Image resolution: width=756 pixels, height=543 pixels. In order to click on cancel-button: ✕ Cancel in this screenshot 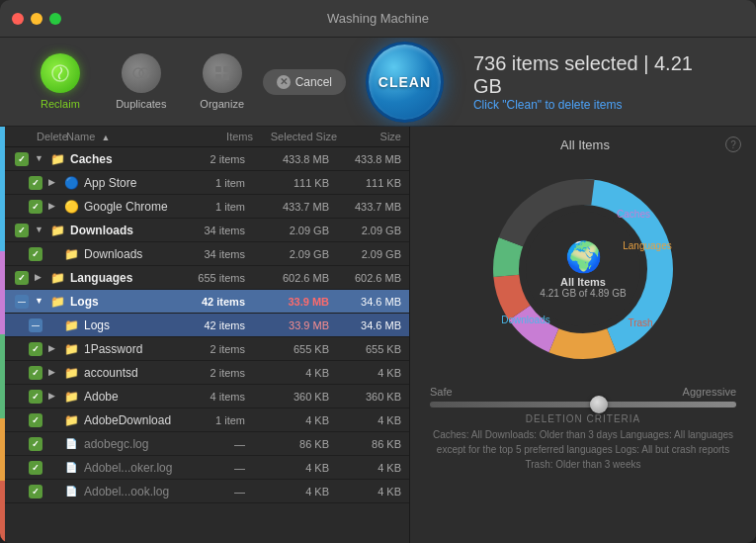, I will do `click(304, 82)`.